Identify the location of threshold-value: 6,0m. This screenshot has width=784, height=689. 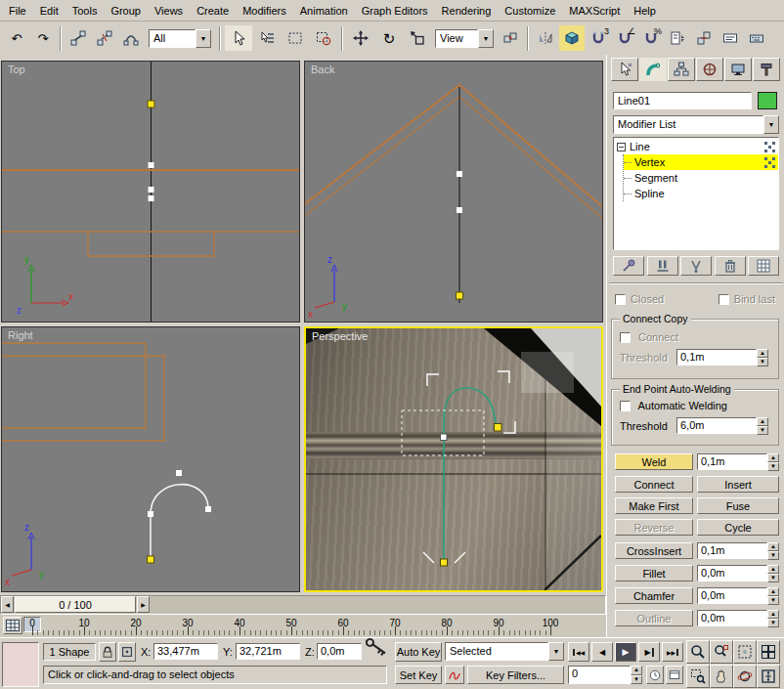
(717, 426).